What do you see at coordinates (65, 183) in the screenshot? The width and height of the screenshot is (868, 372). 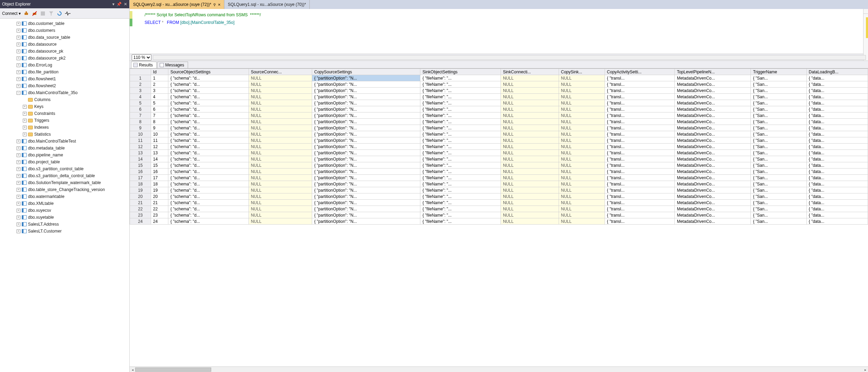 I see `tree-item: +dbo.SolutionTemplate_watermark_table` at bounding box center [65, 183].